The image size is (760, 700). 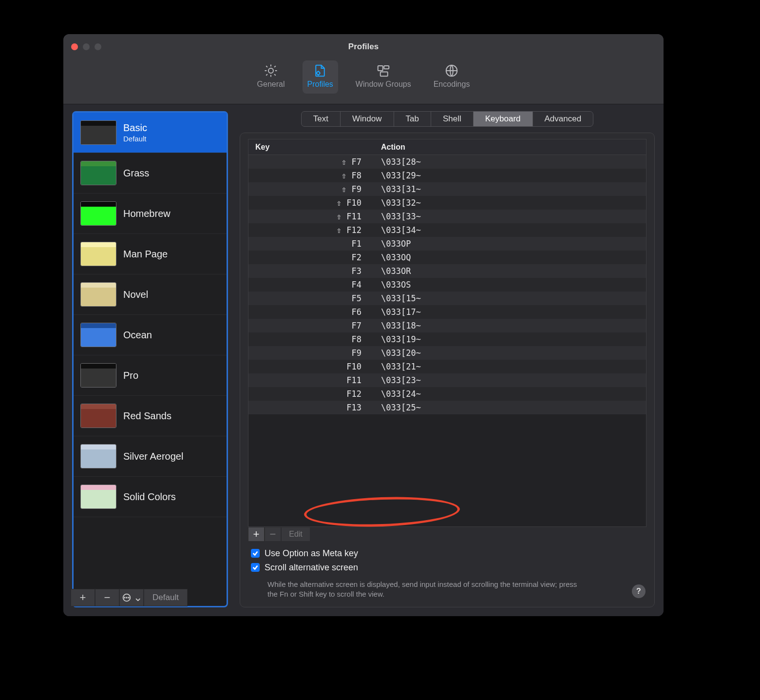 I want to click on column-header-action: Action, so click(x=508, y=147).